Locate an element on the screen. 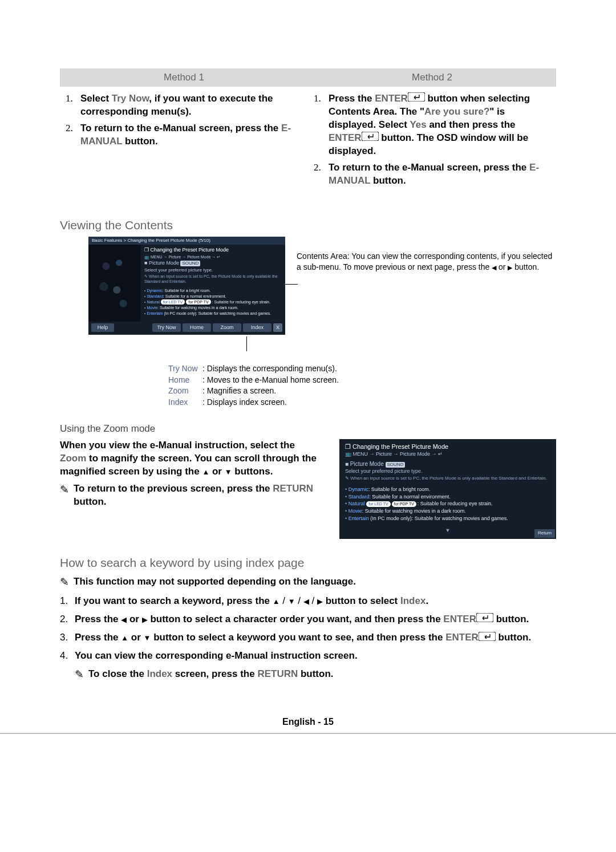 Image resolution: width=616 pixels, height=852 pixels. zoom-mode-title: Using the Zoom mode is located at coordinates (308, 429).